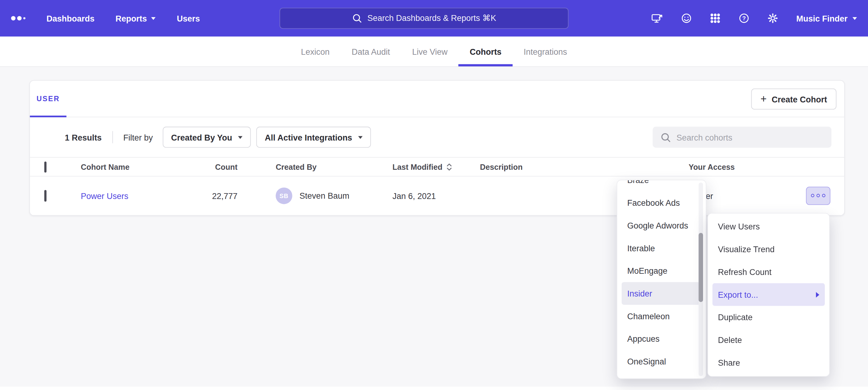 This screenshot has height=390, width=868. Describe the element at coordinates (371, 52) in the screenshot. I see `tab-data-audit: Data Audit` at that location.